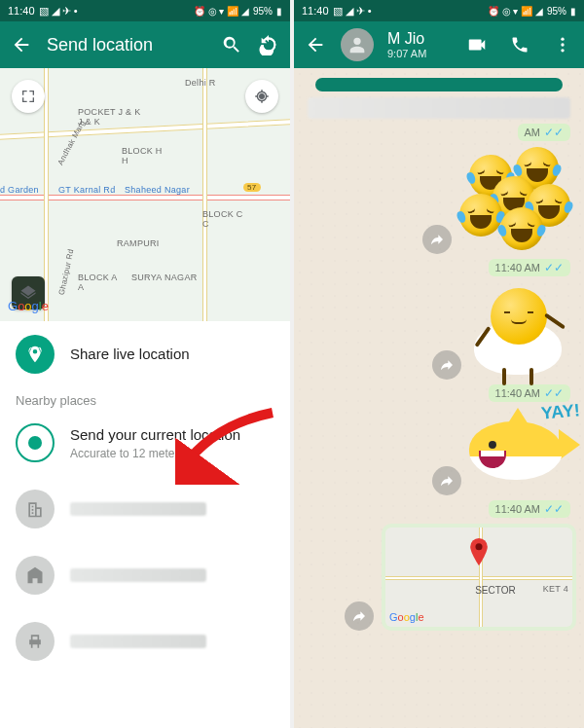 This screenshot has height=728, width=584. Describe the element at coordinates (561, 412) in the screenshot. I see `sticker-text: YAY!` at that location.